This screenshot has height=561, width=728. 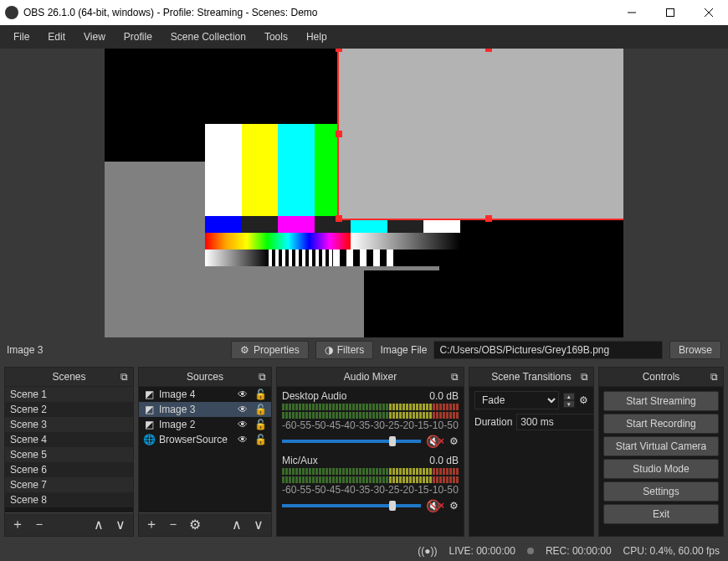 What do you see at coordinates (370, 425) in the screenshot?
I see `db-scale: -60-55-50-45-40-35-30-25-20-15-10-50` at bounding box center [370, 425].